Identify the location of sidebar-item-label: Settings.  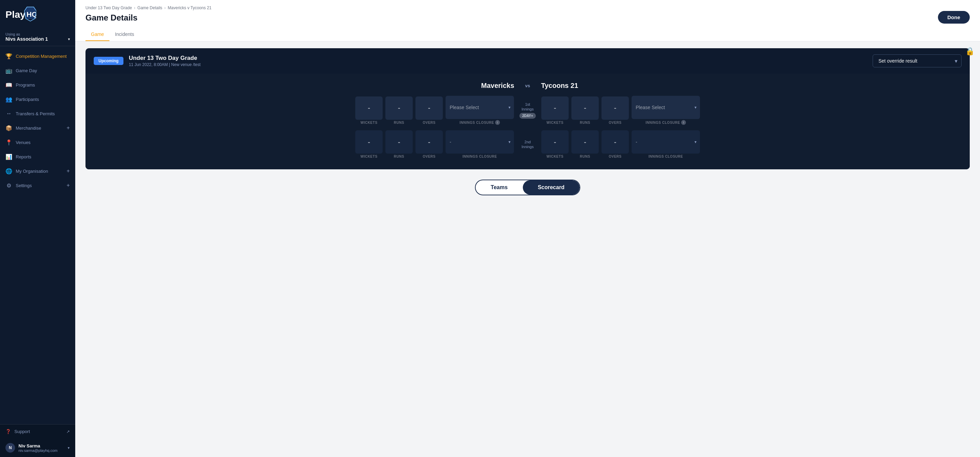
(24, 186).